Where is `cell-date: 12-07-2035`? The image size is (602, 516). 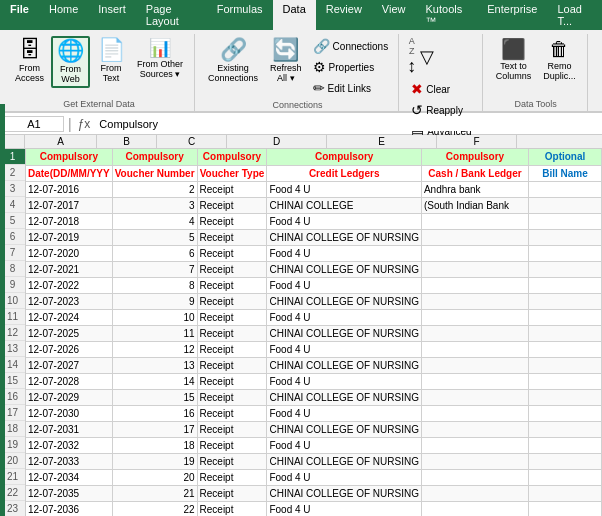 cell-date: 12-07-2035 is located at coordinates (69, 493).